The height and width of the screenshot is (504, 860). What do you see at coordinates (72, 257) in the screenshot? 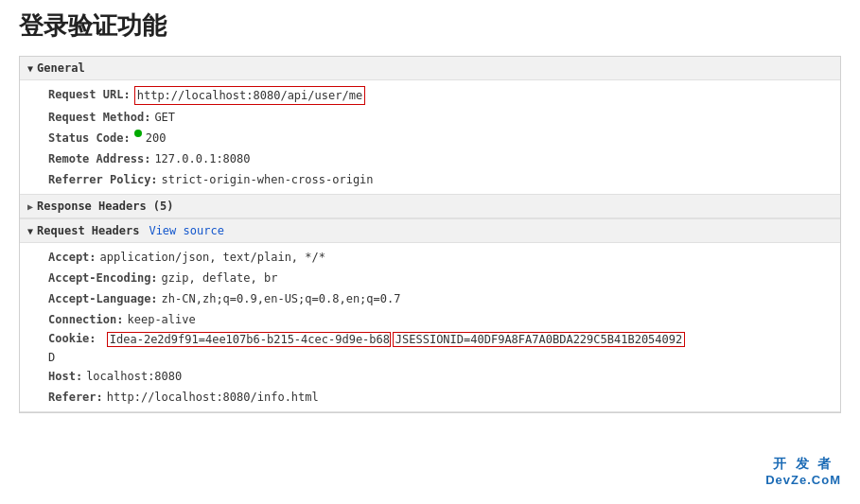
I see `accept-label: Accept:` at bounding box center [72, 257].